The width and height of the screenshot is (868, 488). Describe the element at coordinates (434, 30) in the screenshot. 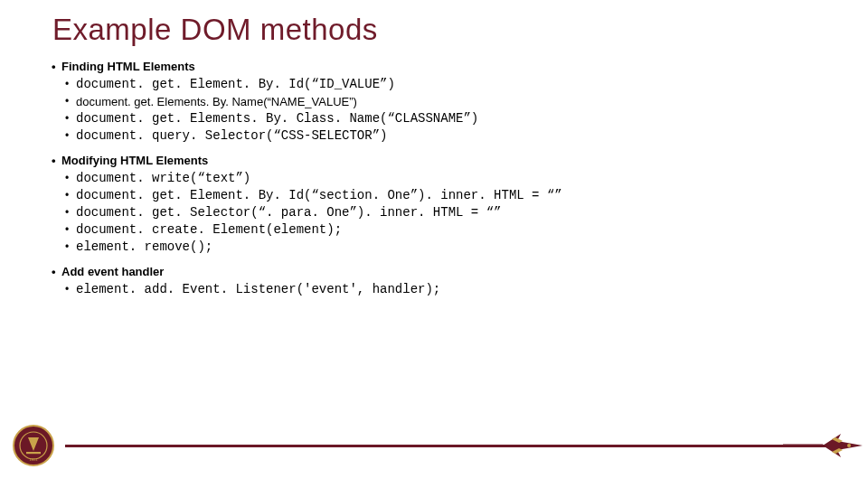

I see `slide-title: Example DOM methods` at that location.